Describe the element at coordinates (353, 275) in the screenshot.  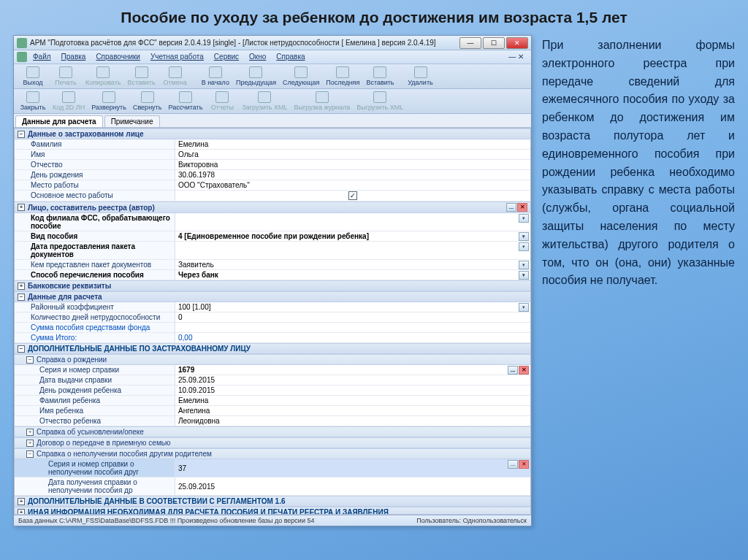
I see `value-pay-method: Через банк▾` at that location.